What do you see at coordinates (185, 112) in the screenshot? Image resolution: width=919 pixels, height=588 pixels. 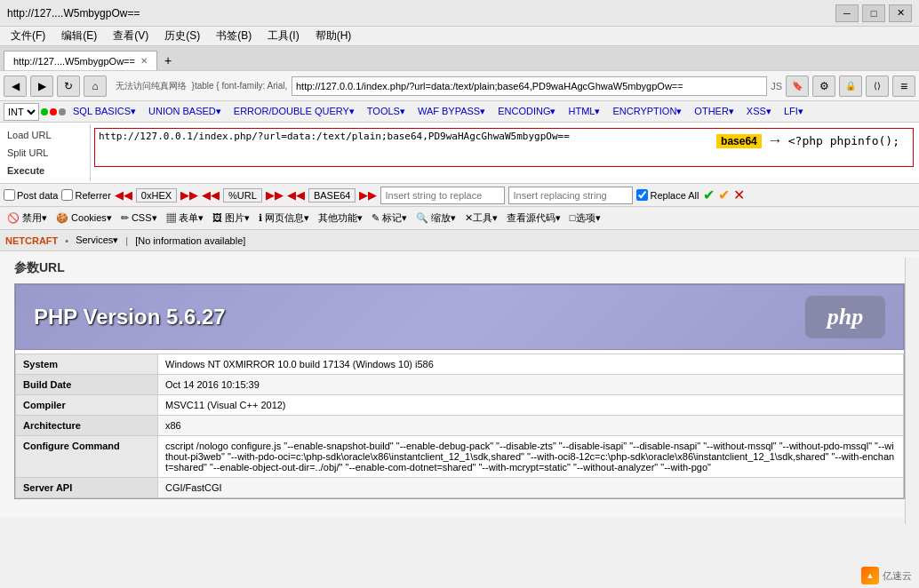 I see `union-based-btn: UNION BASED▾` at bounding box center [185, 112].